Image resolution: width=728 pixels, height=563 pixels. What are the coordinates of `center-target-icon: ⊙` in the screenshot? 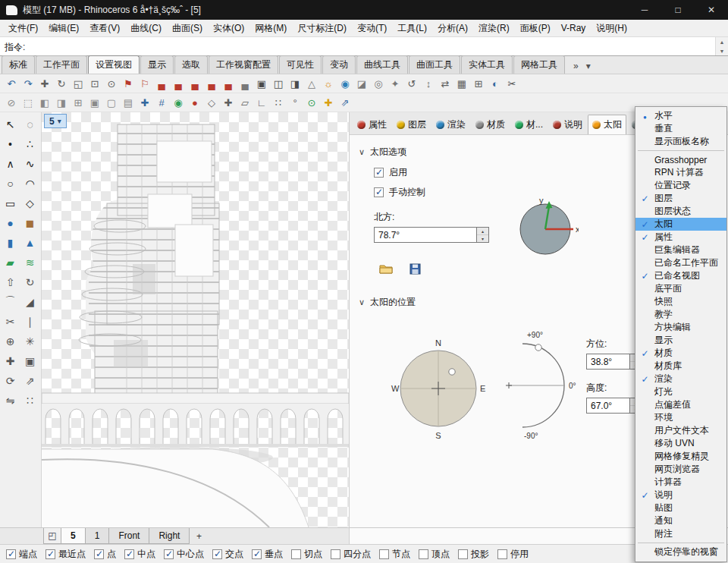 It's located at (312, 103).